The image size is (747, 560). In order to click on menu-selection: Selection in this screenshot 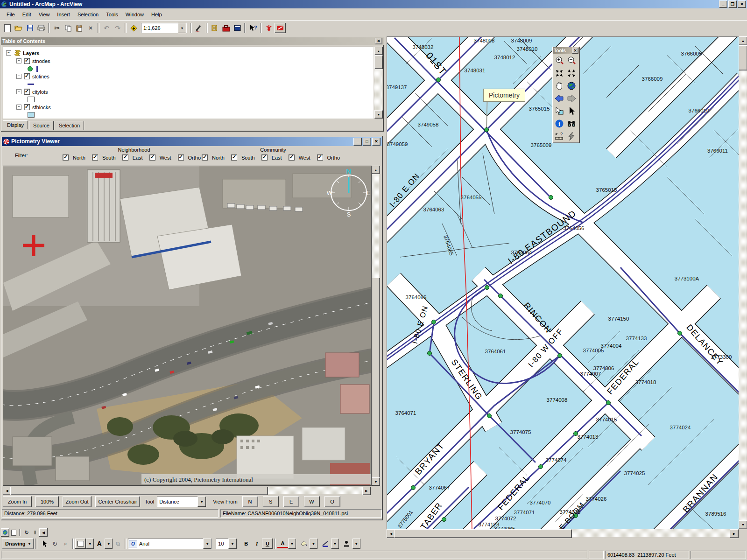, I will do `click(88, 14)`.